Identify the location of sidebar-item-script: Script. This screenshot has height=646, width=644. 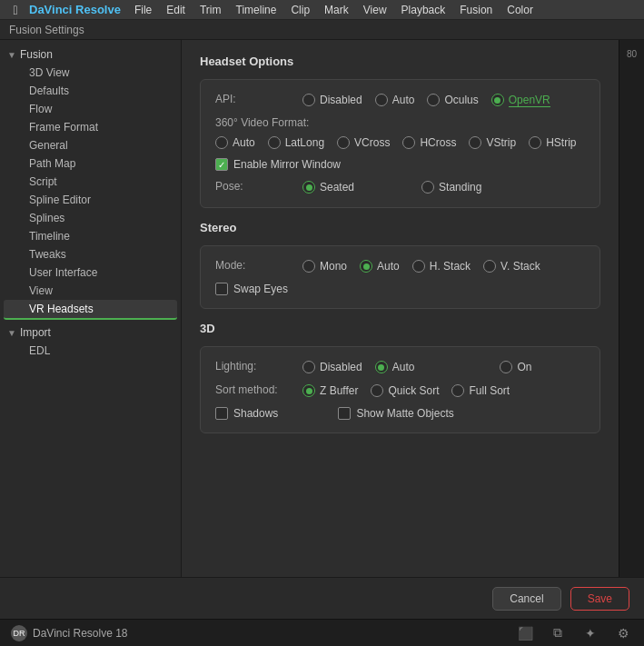
(91, 182).